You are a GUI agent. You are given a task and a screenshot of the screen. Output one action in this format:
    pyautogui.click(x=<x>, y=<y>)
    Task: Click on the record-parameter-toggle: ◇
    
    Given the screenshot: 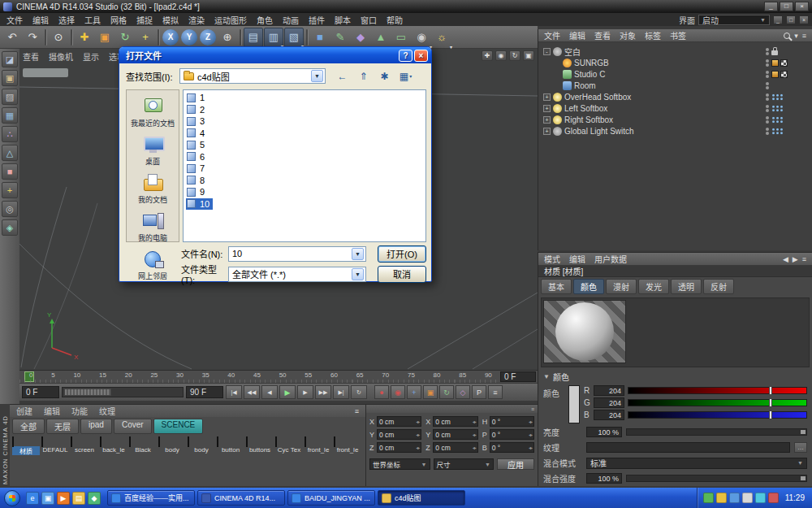 What is the action you would take?
    pyautogui.click(x=463, y=392)
    